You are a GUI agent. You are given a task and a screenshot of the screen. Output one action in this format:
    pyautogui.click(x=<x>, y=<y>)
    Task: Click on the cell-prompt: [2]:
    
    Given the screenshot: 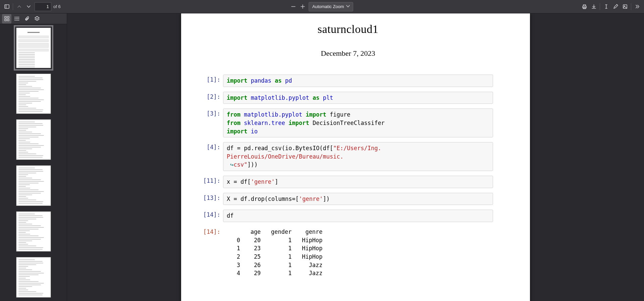 What is the action you would take?
    pyautogui.click(x=213, y=96)
    